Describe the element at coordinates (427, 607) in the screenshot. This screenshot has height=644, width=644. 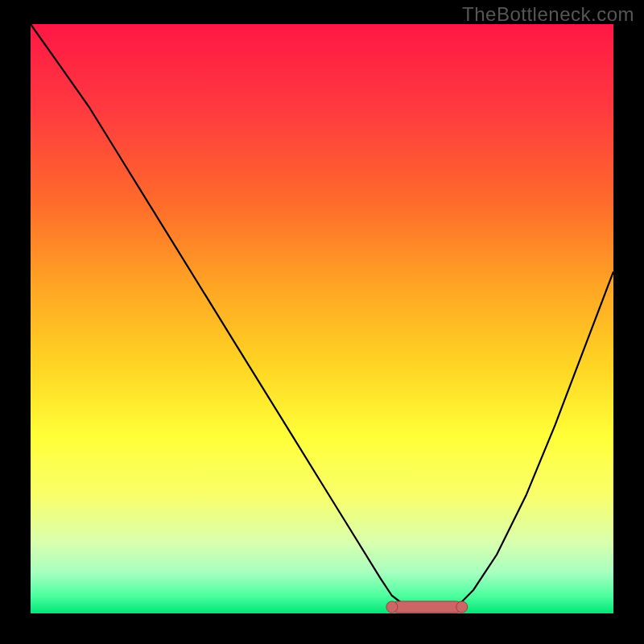
I see `optimal-range-marker` at that location.